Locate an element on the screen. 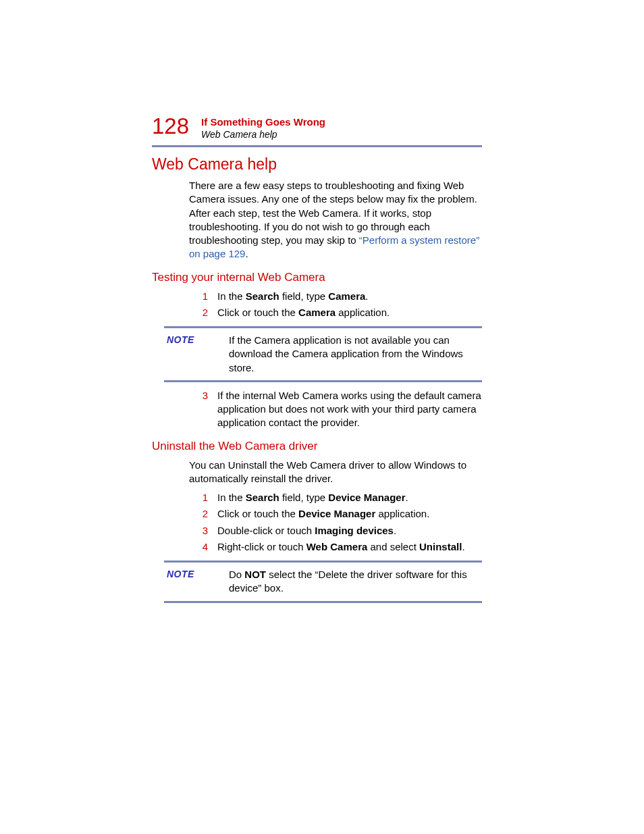 Image resolution: width=644 pixels, height=834 pixels. bold-term: Web Camera is located at coordinates (338, 547).